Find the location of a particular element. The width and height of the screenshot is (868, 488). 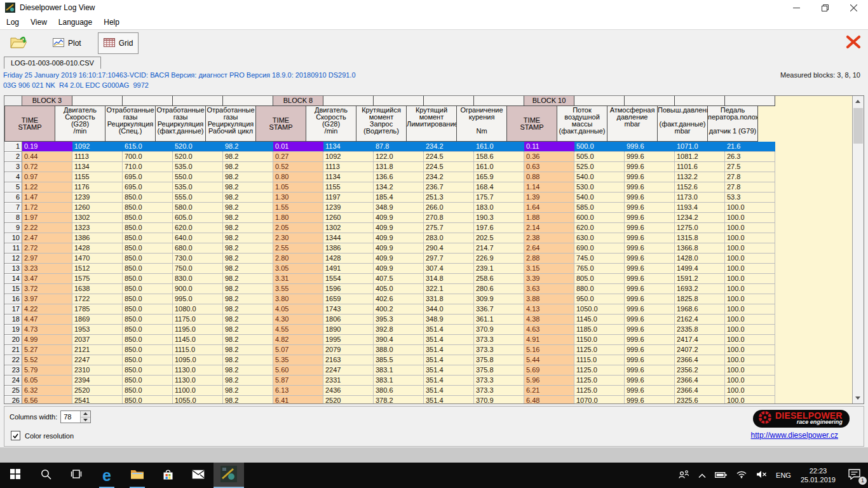

grid-cell: 1260 is located at coordinates (348, 218).